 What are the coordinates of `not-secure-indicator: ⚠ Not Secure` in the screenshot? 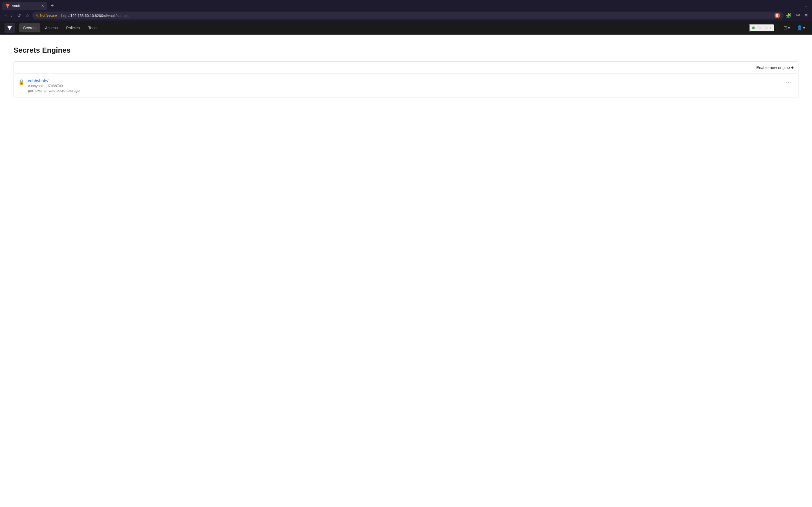 It's located at (46, 15).